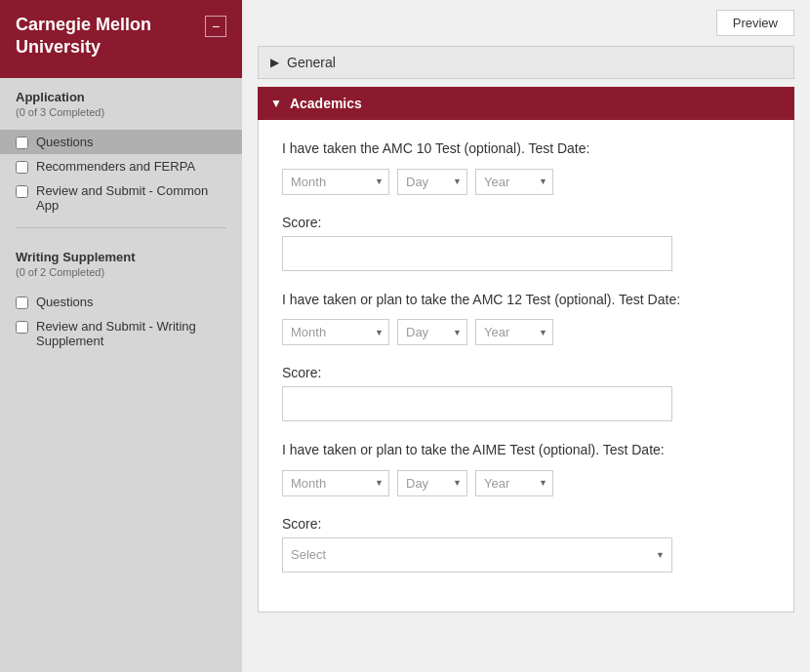 Image resolution: width=810 pixels, height=672 pixels. I want to click on general-arrow-icon: ▶, so click(275, 62).